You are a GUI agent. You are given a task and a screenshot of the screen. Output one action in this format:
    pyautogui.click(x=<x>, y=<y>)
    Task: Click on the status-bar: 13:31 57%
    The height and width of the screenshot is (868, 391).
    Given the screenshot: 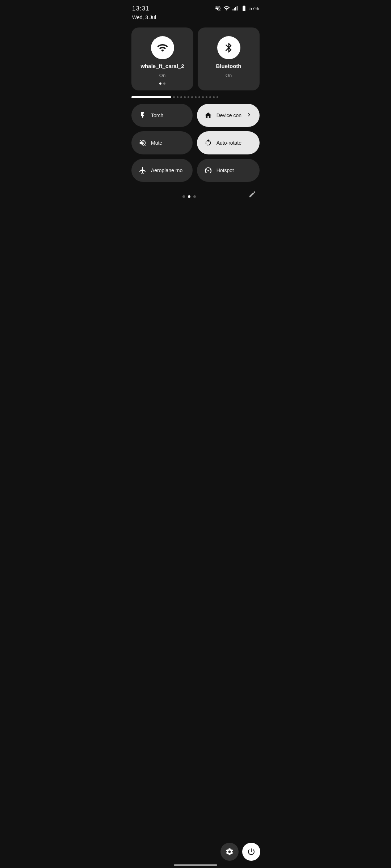 What is the action you would take?
    pyautogui.click(x=196, y=7)
    